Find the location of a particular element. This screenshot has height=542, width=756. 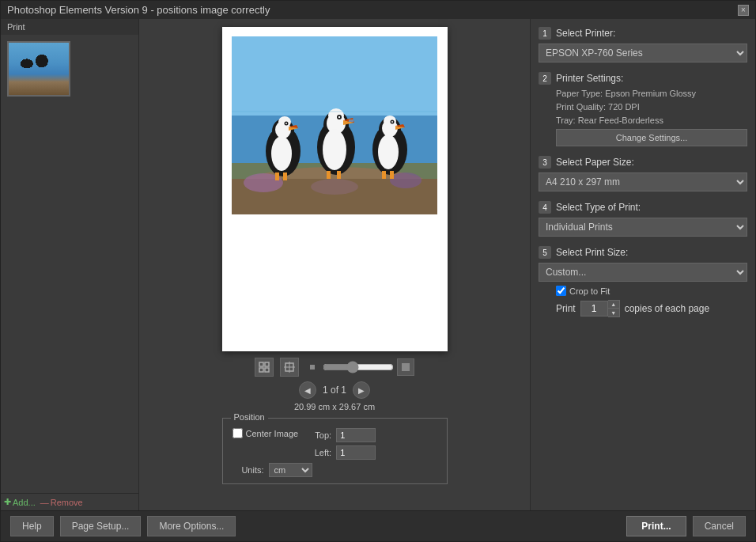

top-label: Top: is located at coordinates (319, 435).